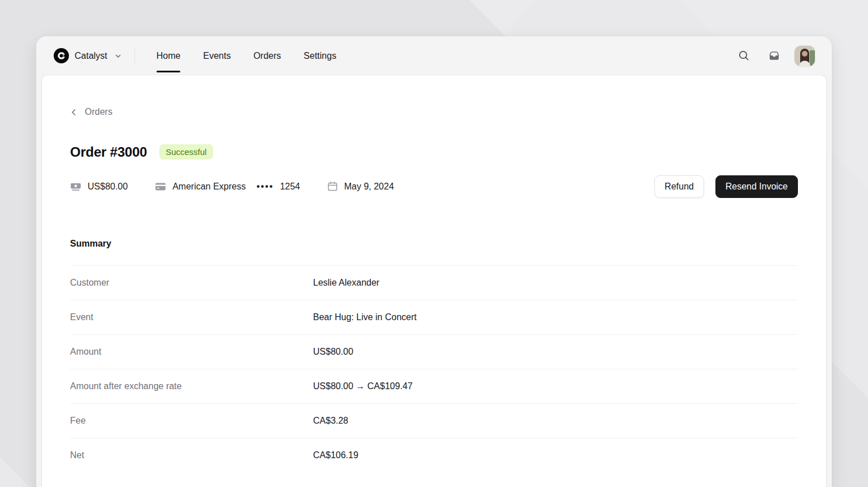  What do you see at coordinates (434, 317) in the screenshot?
I see `summary-row-event: Event Bear Hug: Live in Concert` at bounding box center [434, 317].